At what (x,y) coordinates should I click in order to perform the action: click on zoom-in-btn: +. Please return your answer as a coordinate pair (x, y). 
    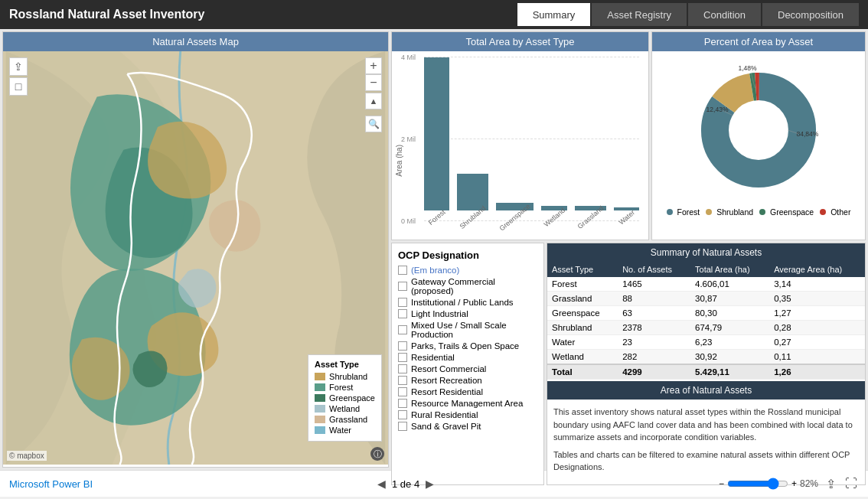
    Looking at the image, I should click on (374, 66).